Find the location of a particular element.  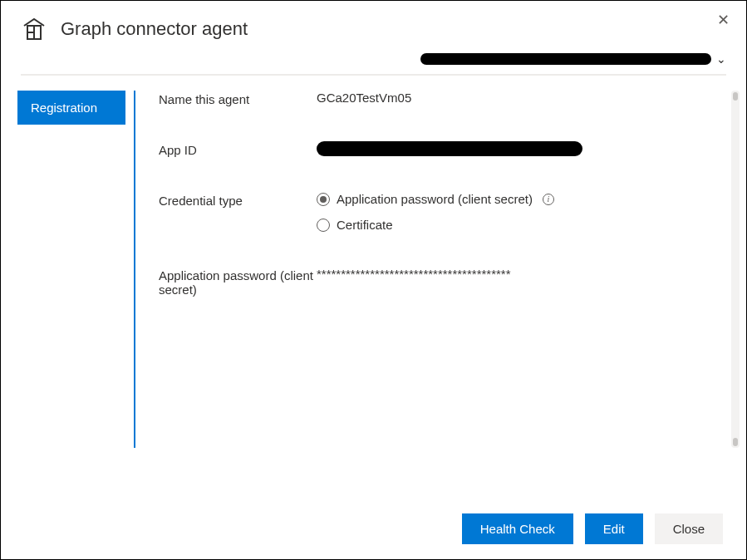

info-icon: i is located at coordinates (548, 199).